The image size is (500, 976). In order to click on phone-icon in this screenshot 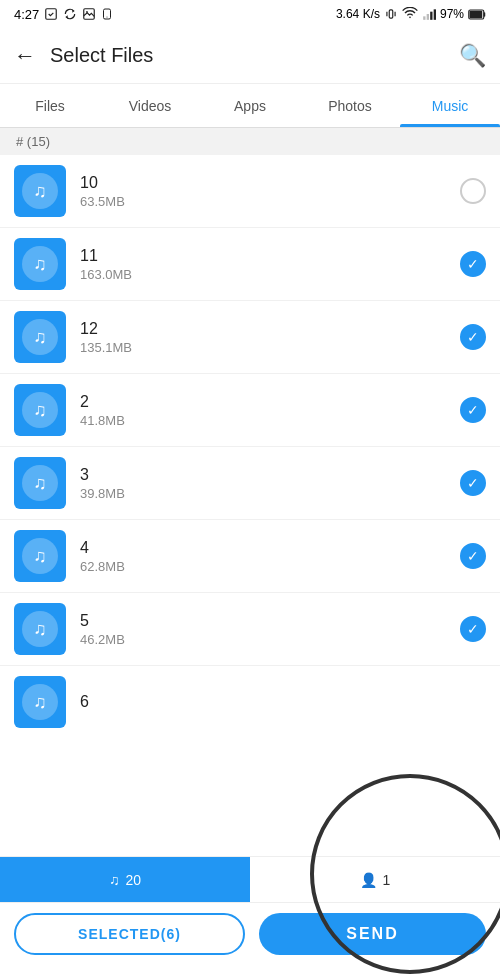, I will do `click(107, 14)`.